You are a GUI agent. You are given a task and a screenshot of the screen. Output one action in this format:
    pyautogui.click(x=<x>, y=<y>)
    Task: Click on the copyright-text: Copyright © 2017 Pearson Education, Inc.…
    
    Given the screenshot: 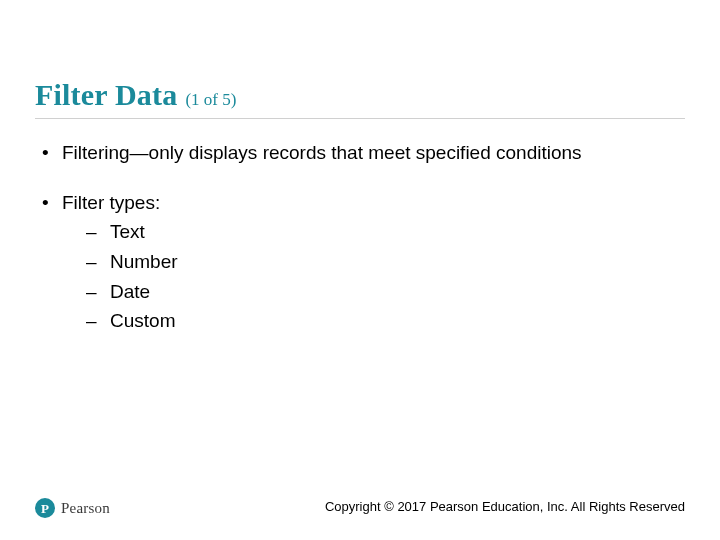 What is the action you would take?
    pyautogui.click(x=505, y=506)
    